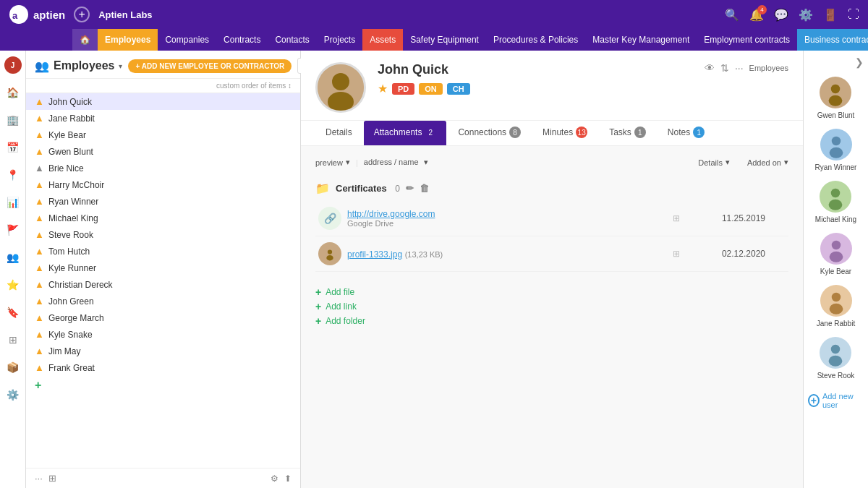  Describe the element at coordinates (340, 40) in the screenshot. I see `tab-projects: Projects` at that location.